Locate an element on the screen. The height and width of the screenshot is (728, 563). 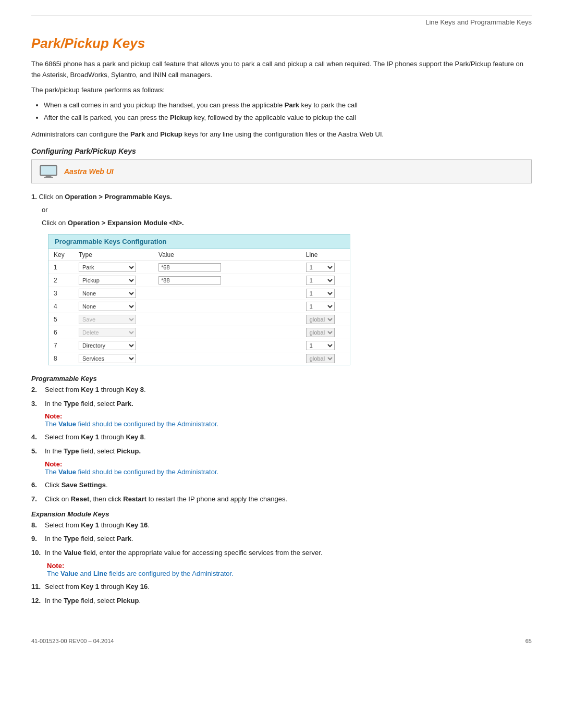
th-type: Type is located at coordinates (114, 255).